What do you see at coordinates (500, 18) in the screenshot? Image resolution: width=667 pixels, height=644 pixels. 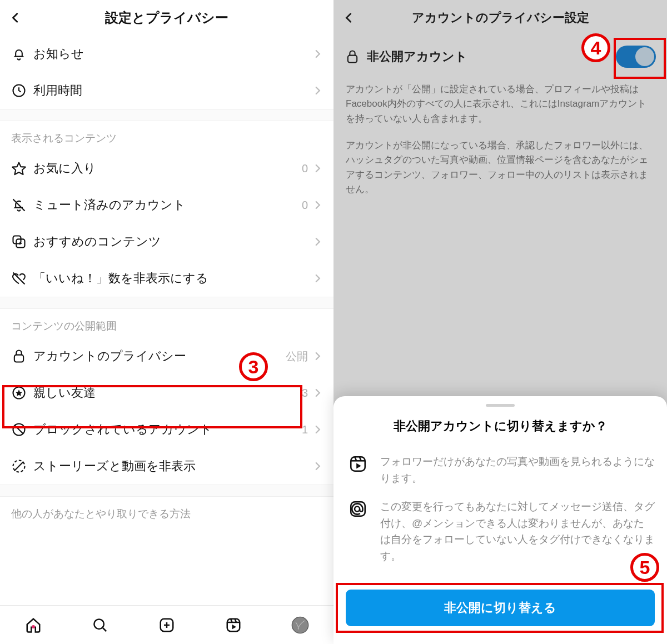 I see `page-title: アカウントのプライバシー設定` at bounding box center [500, 18].